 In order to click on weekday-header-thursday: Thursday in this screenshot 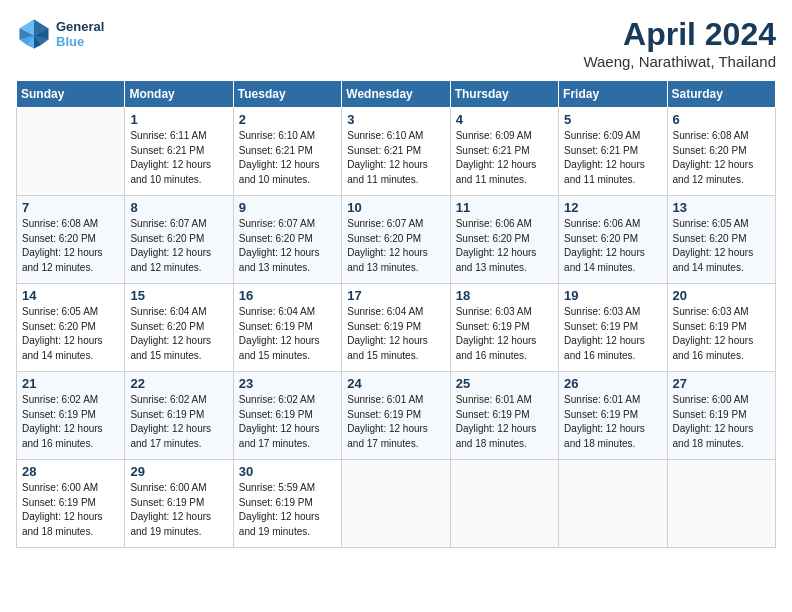, I will do `click(504, 94)`.